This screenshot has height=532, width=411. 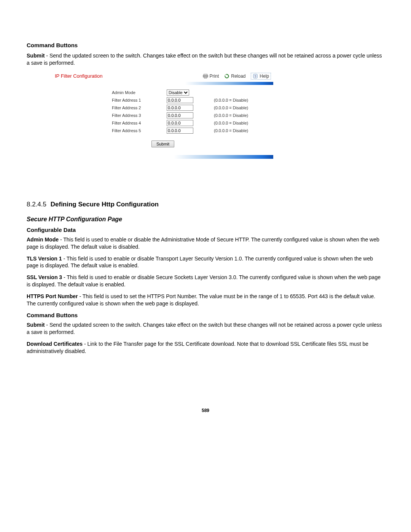 I want to click on field-name: HTTPS Port Number, so click(x=53, y=296).